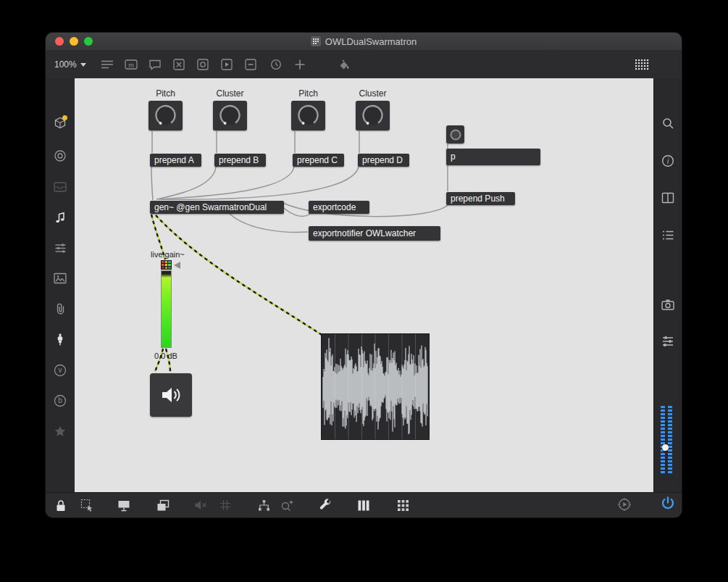 This screenshot has width=728, height=582. Describe the element at coordinates (668, 161) in the screenshot. I see `svg-text: i` at that location.